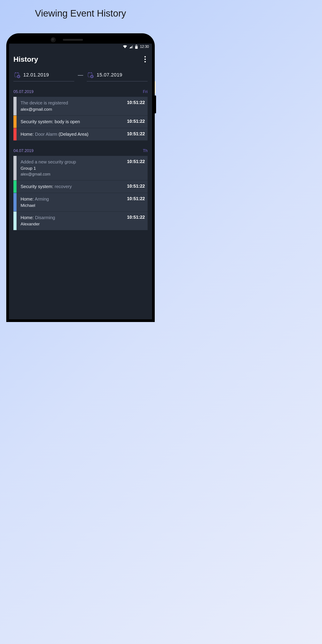  I want to click on event-rest: body is open, so click(67, 122).